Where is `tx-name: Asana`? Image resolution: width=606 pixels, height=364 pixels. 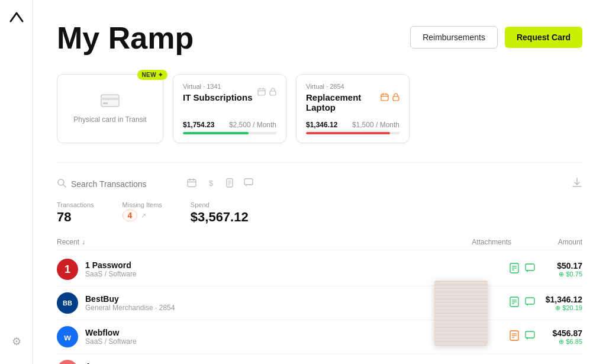
tx-name: Asana is located at coordinates (286, 363).